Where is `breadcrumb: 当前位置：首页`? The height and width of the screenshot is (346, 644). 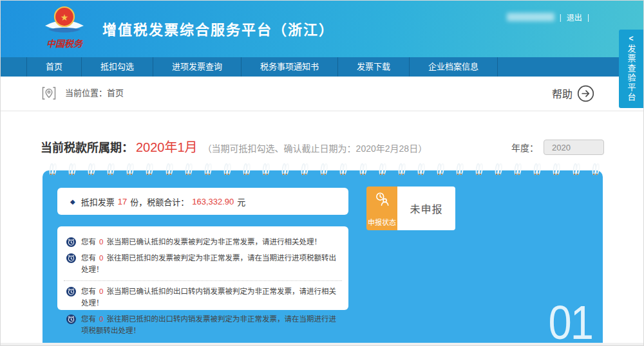
breadcrumb: 当前位置：首页 is located at coordinates (94, 93).